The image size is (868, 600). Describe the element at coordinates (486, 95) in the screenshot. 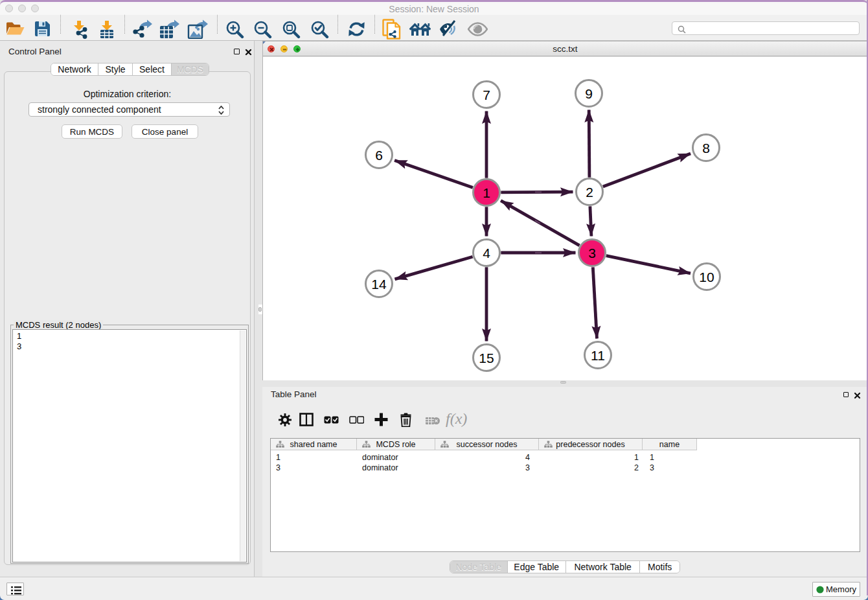

I see `svg-text: 7` at that location.